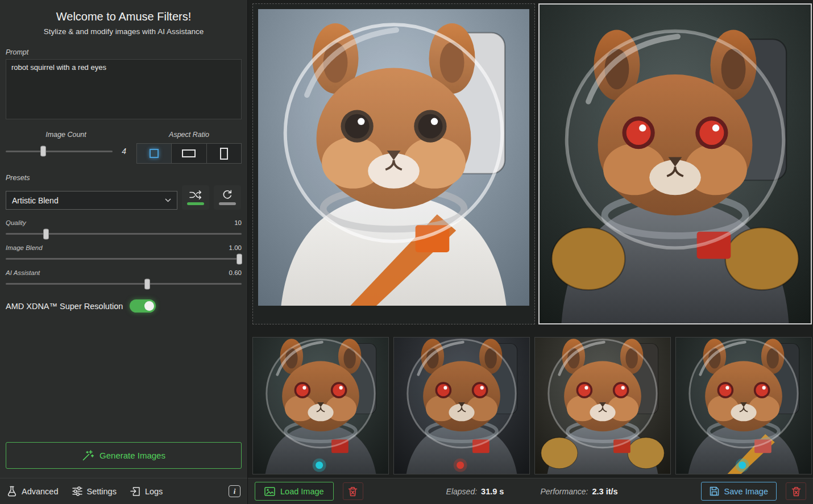 The image size is (813, 504). Describe the element at coordinates (189, 153) in the screenshot. I see `aspect-ratio-buttons` at that location.